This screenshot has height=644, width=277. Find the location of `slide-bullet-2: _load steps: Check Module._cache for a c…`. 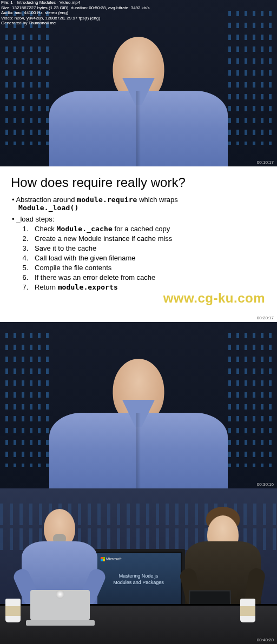

slide-bullet-2: _load steps: Check Module._cache for a c… is located at coordinates (139, 253).